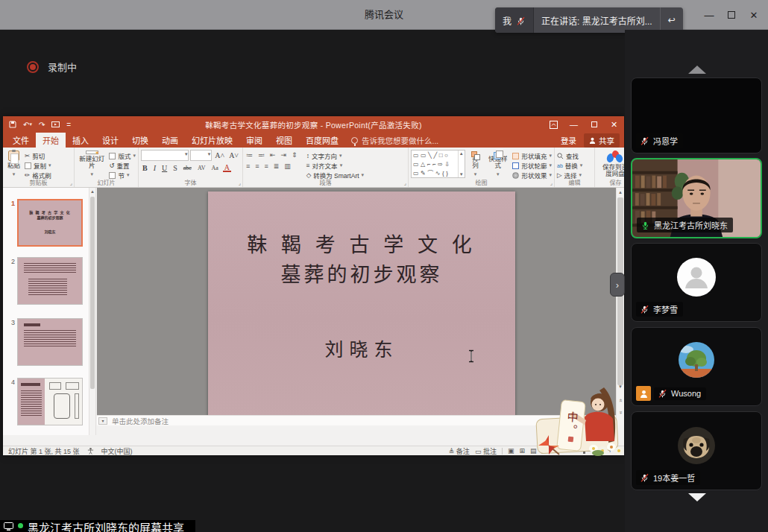 The width and height of the screenshot is (768, 532). What do you see at coordinates (227, 168) in the screenshot?
I see `font-color-button: A` at bounding box center [227, 168].